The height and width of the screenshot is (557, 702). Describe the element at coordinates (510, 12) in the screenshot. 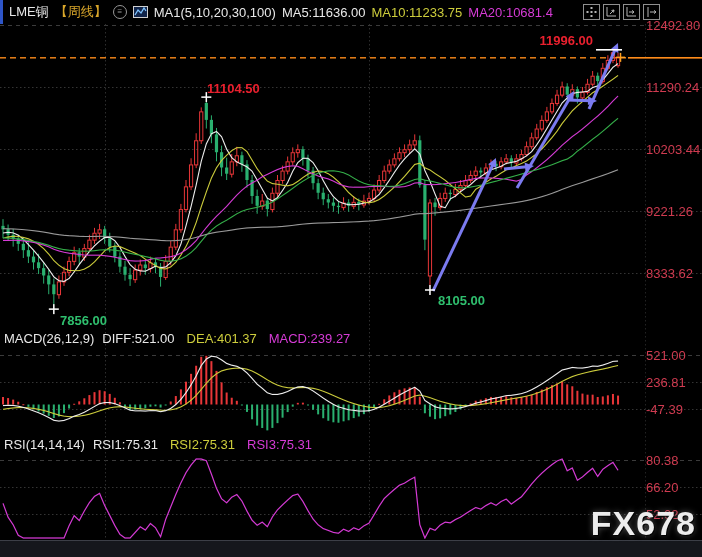

I see `ma20-value: MA20:10681.4` at that location.